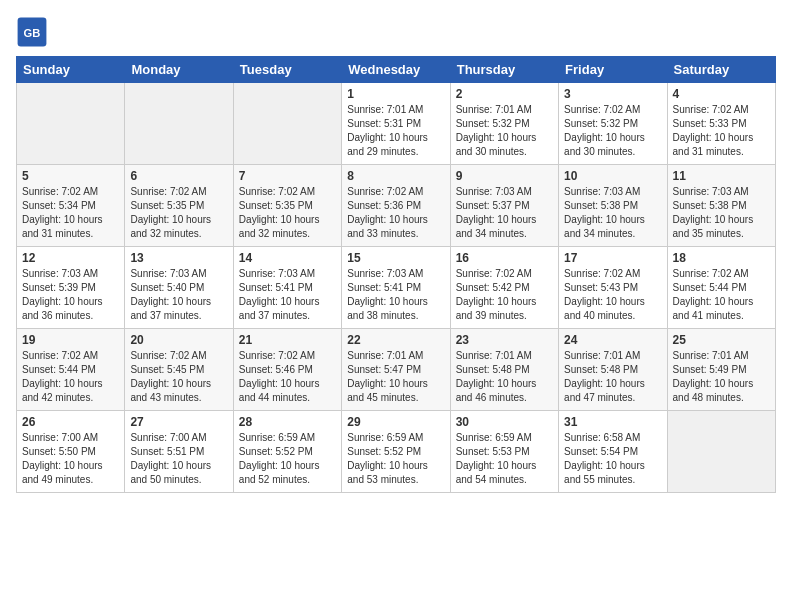 The width and height of the screenshot is (792, 612). Describe the element at coordinates (70, 422) in the screenshot. I see `day-number: 26` at that location.